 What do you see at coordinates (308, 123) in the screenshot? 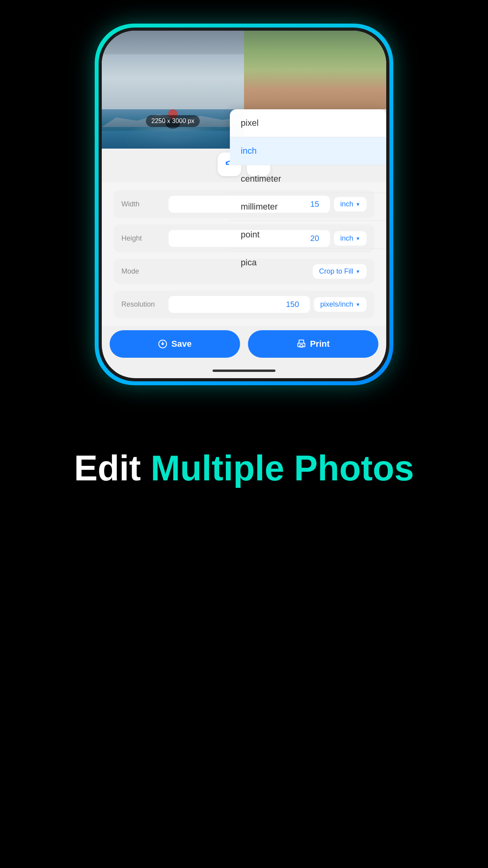
I see `dropdown-item-pixel: pixel` at bounding box center [308, 123].